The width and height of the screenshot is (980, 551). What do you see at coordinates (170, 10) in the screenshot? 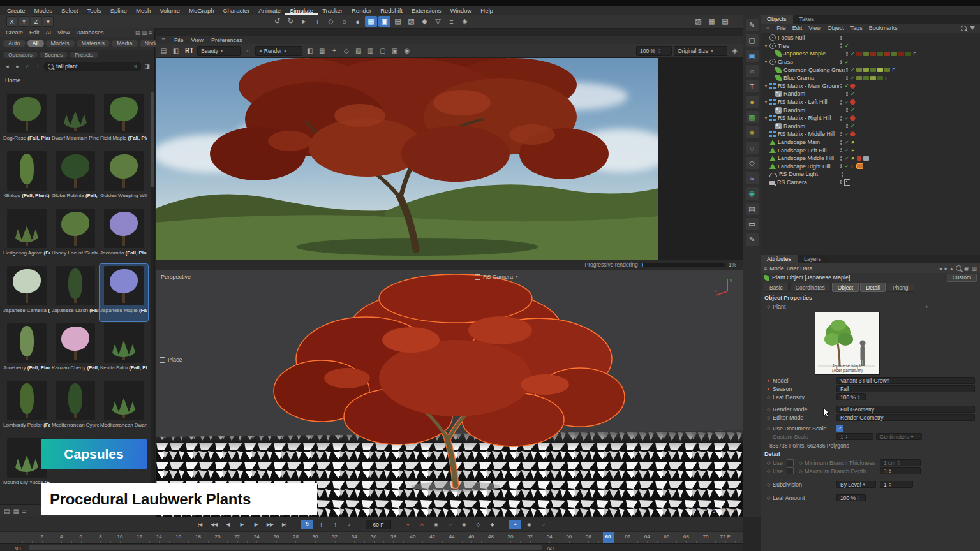
I see `menu-volume: Volume` at bounding box center [170, 10].